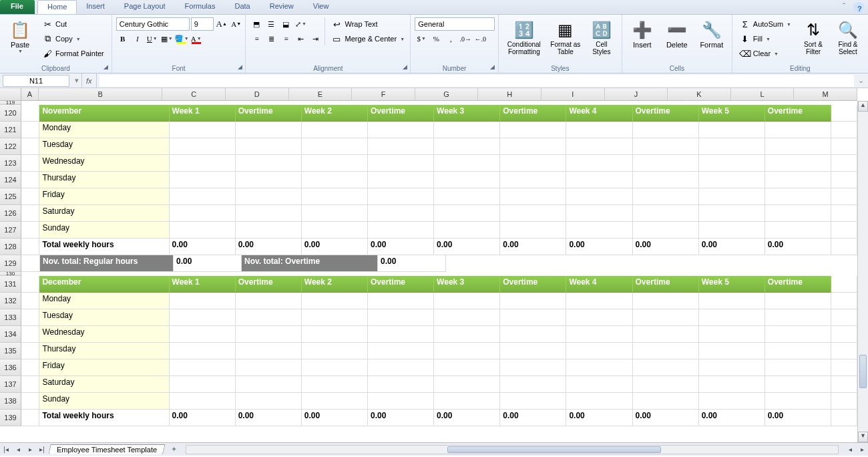 The width and height of the screenshot is (868, 457). I want to click on tab-home: Home, so click(57, 7).